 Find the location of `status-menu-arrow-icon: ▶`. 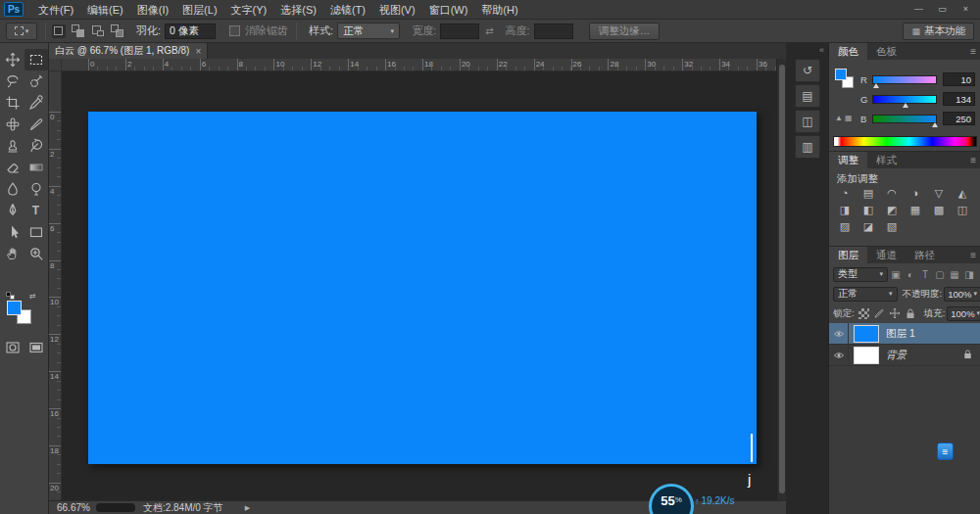

status-menu-arrow-icon: ▶ is located at coordinates (247, 508).